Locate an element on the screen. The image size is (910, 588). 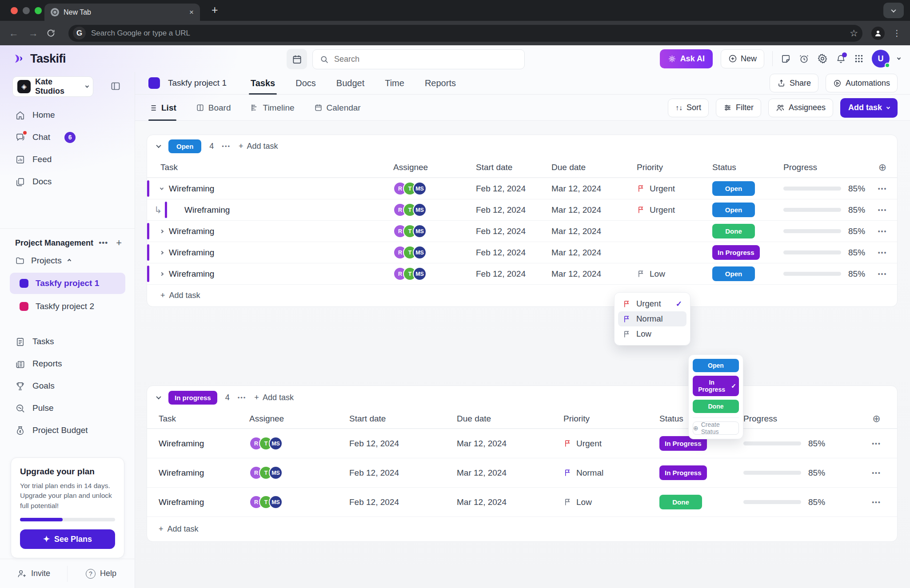
sidebar-item-chat: Chat 6 is located at coordinates (68, 137).